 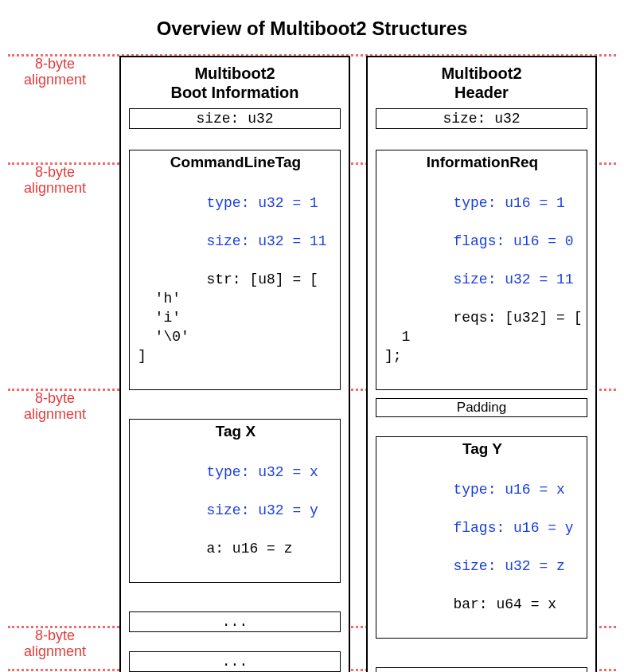 I want to click on column-title: Multiboot2Header, so click(x=482, y=83).